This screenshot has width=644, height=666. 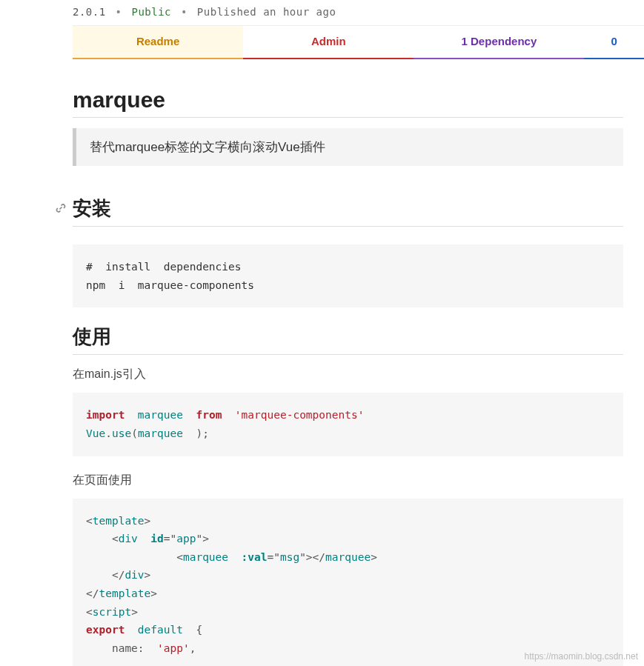 What do you see at coordinates (160, 415) in the screenshot?
I see `ident-marquee: marquee` at bounding box center [160, 415].